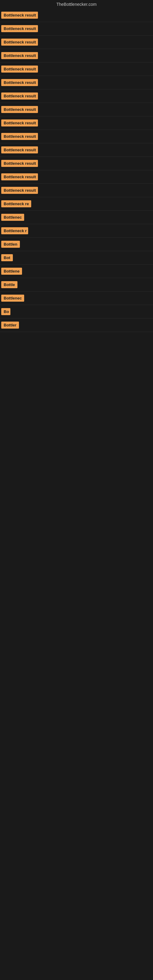  What do you see at coordinates (7, 258) in the screenshot?
I see `bottleneck-badge: Bot` at bounding box center [7, 258].